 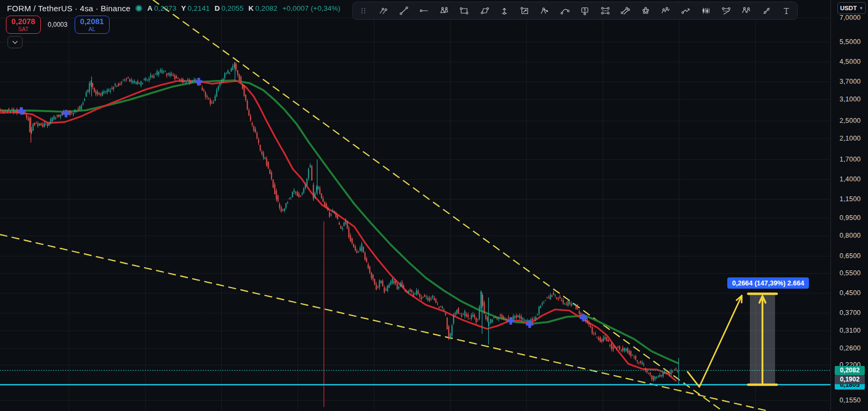 What do you see at coordinates (424, 11) in the screenshot?
I see `horizontal-ray-icon` at bounding box center [424, 11].